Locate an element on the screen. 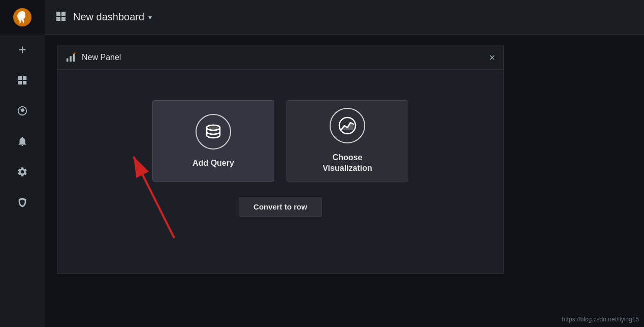 Image resolution: width=644 pixels, height=327 pixels. panel-title: New Panel is located at coordinates (102, 57).